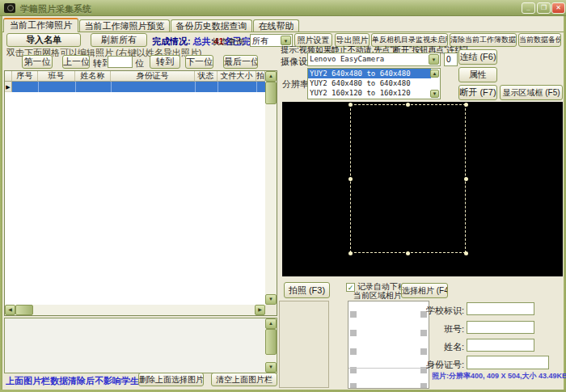 Image resolution: width=566 pixels, height=392 pixels. I want to click on clear-image-bar-button: 清空上面图片栏, so click(244, 380).